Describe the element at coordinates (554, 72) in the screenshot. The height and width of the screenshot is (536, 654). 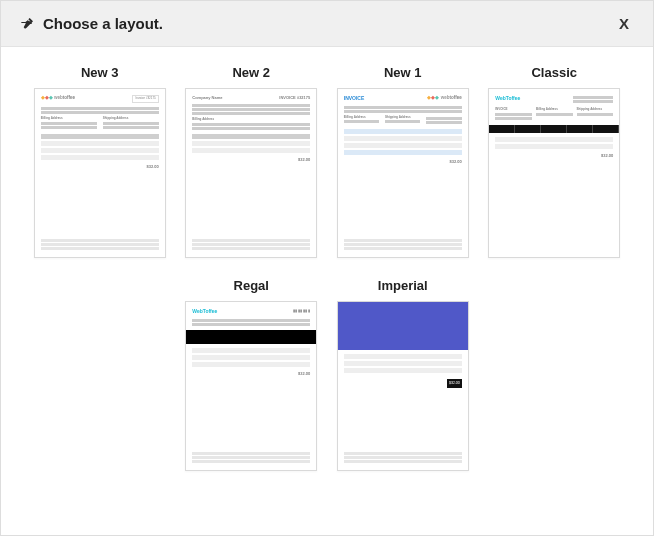
I see `layout-label: Classic` at that location.